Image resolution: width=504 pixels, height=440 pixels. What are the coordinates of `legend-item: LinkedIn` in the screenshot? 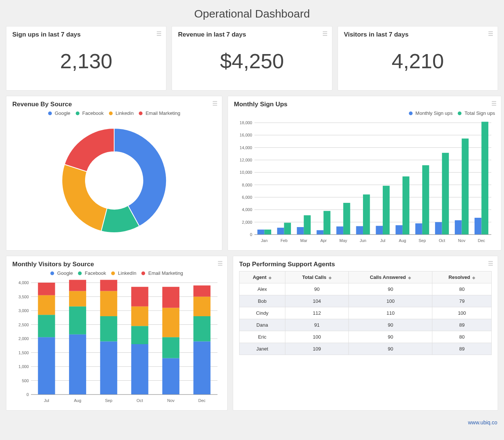 It's located at (124, 273).